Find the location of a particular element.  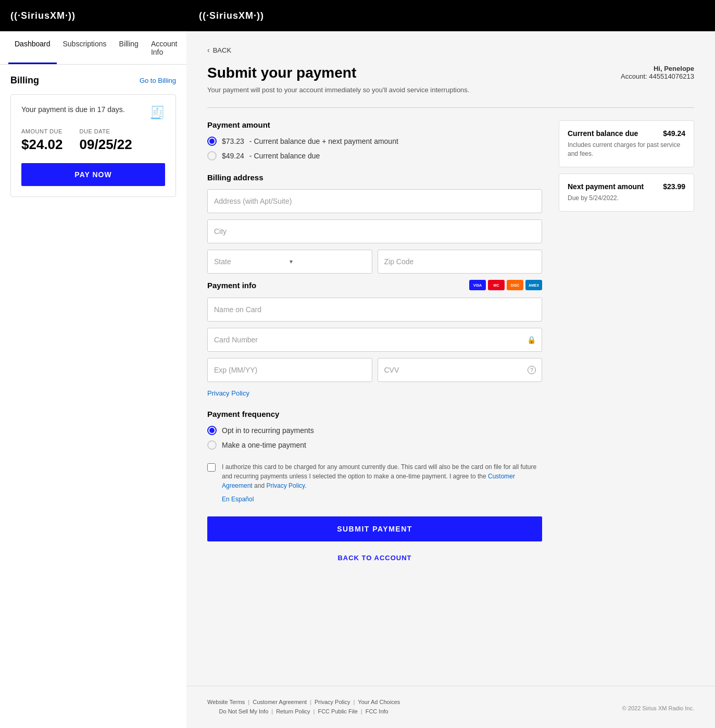

amount-due-group: AMOUNT DUE $24.02 is located at coordinates (42, 141).